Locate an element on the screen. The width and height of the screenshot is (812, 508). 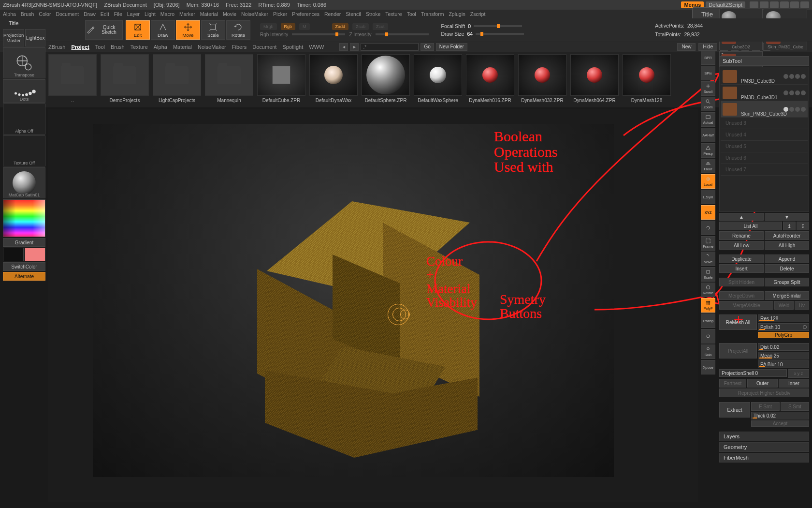
thumb-dynamesh032: DynaMesh032.ZPR is located at coordinates (542, 78).